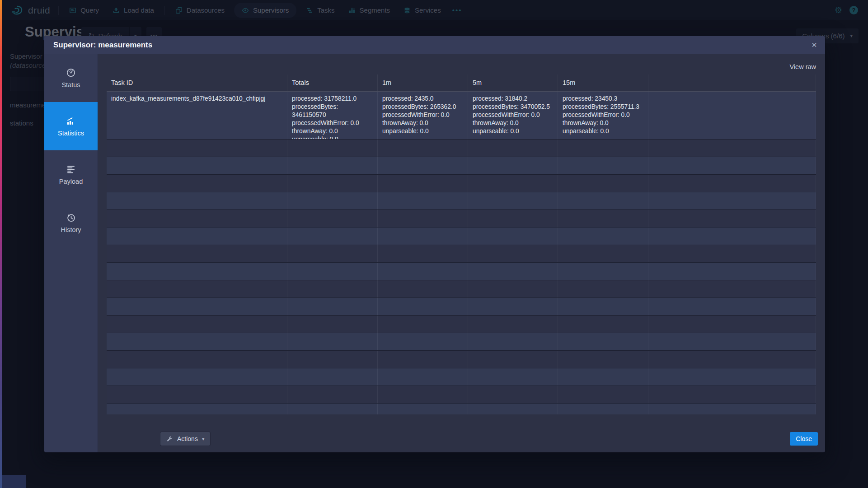 This screenshot has width=868, height=488. What do you see at coordinates (430, 45) in the screenshot?
I see `dialog-title: Supervisor: measurements` at bounding box center [430, 45].